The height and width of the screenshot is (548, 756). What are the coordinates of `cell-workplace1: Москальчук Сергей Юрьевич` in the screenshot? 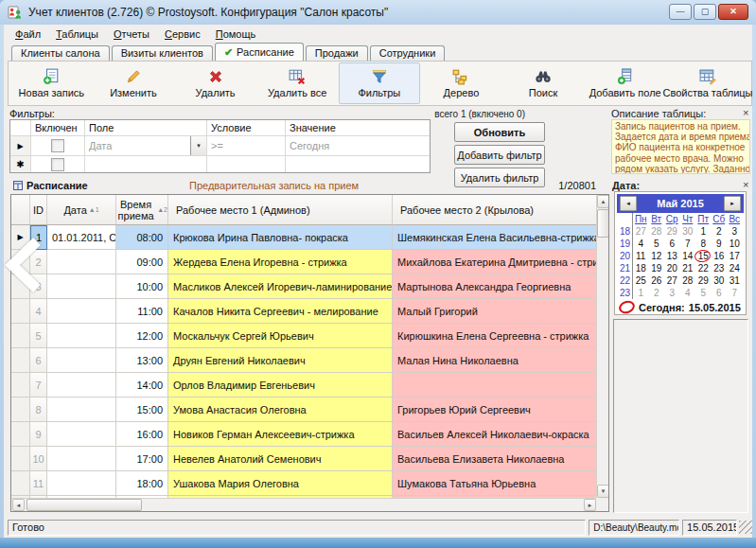 It's located at (280, 336).